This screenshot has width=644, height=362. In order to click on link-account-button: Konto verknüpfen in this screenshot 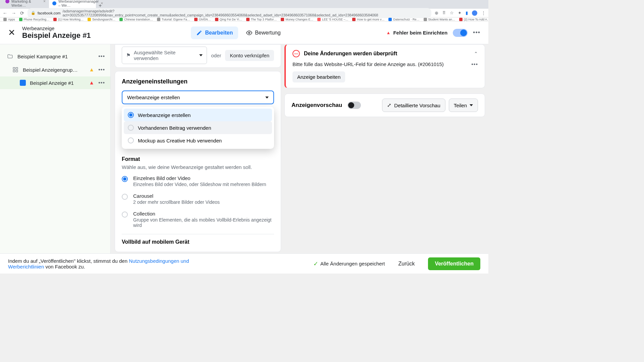, I will do `click(250, 56)`.